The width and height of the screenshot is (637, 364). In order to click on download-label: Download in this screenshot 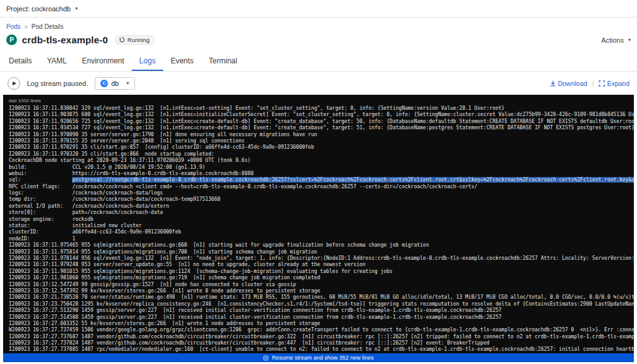, I will do `click(572, 83)`.